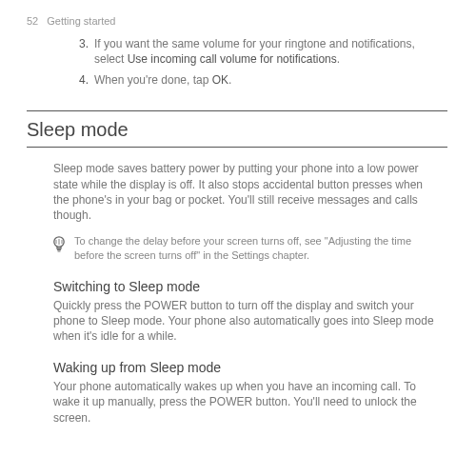 This screenshot has width=476, height=476. Describe the element at coordinates (153, 80) in the screenshot. I see `text-segment: When you're done, tap` at that location.